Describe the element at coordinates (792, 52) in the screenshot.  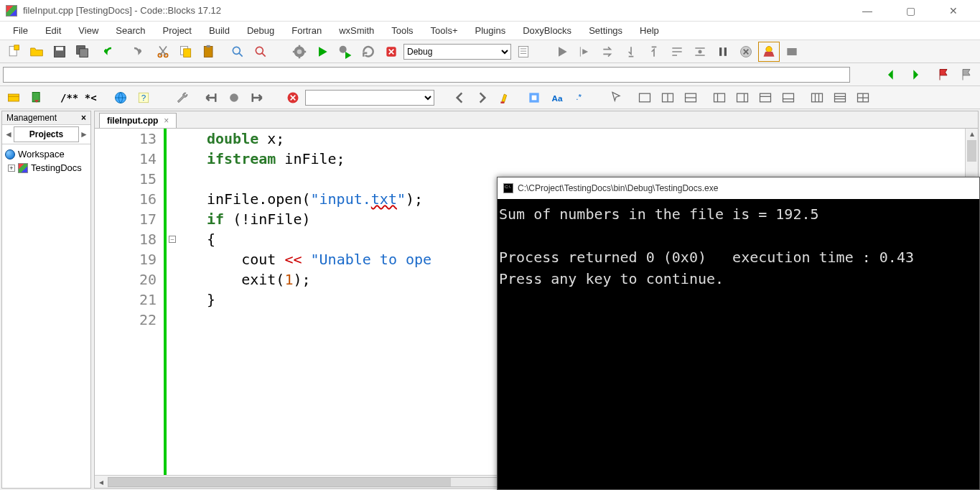
I see `info-button` at that location.